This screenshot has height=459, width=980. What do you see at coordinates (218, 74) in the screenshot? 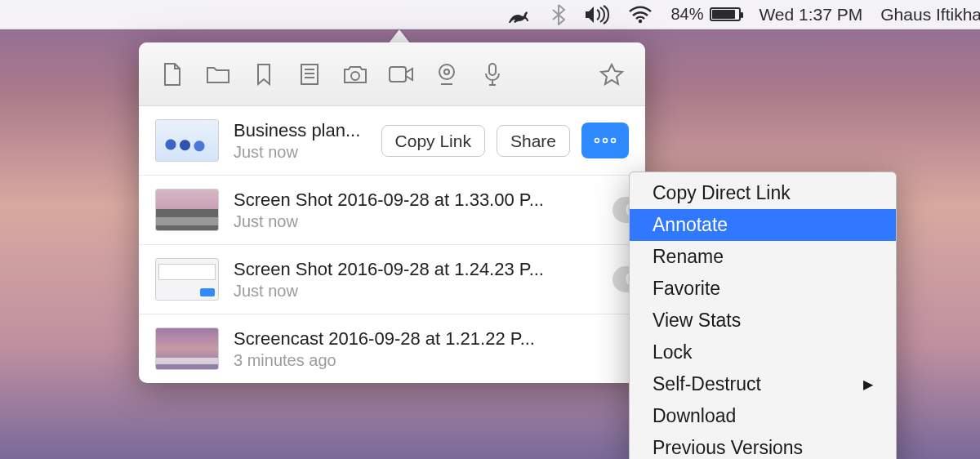
I see `folder-icon` at bounding box center [218, 74].